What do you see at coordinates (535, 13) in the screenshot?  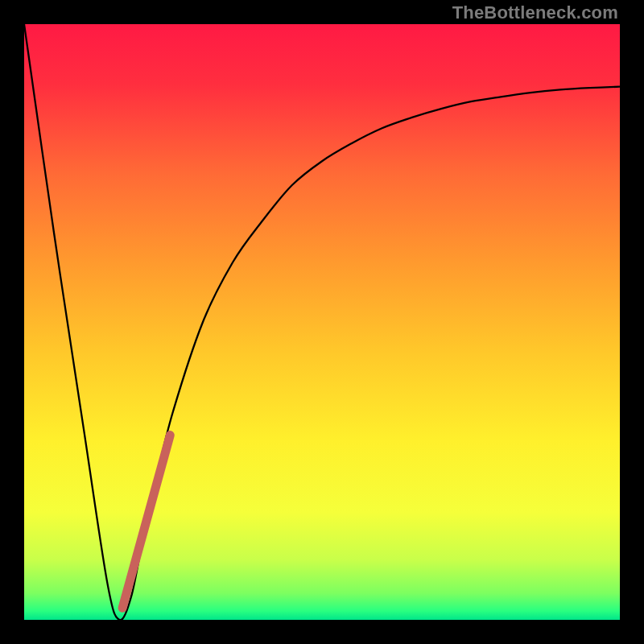 I see `watermark: TheBottleneck.com` at bounding box center [535, 13].